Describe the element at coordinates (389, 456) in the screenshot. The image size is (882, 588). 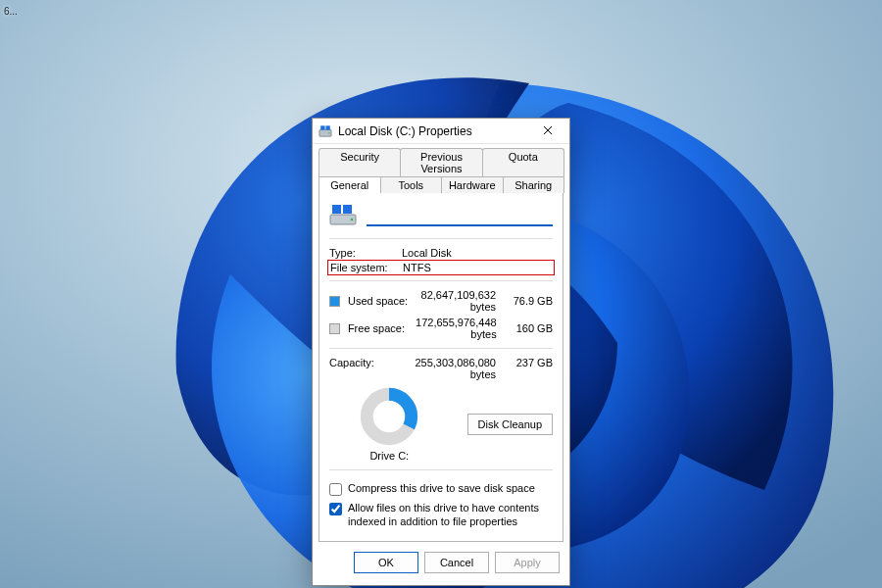
I see `drive-caption: Drive C:` at that location.